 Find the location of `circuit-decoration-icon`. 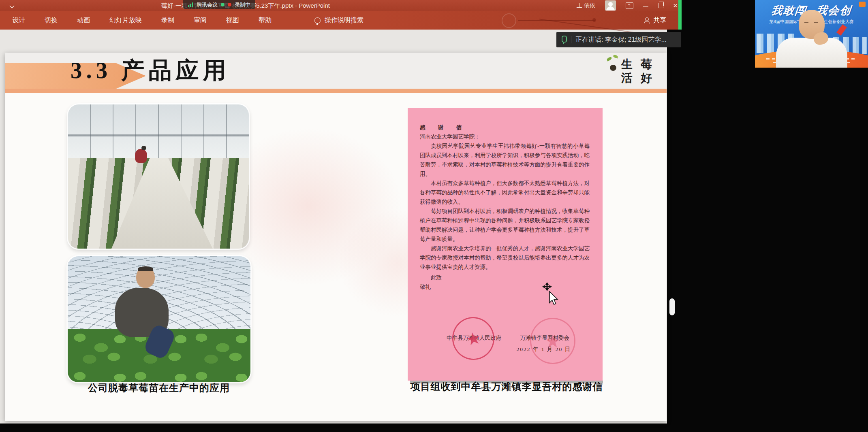

circuit-decoration-icon is located at coordinates (509, 21).